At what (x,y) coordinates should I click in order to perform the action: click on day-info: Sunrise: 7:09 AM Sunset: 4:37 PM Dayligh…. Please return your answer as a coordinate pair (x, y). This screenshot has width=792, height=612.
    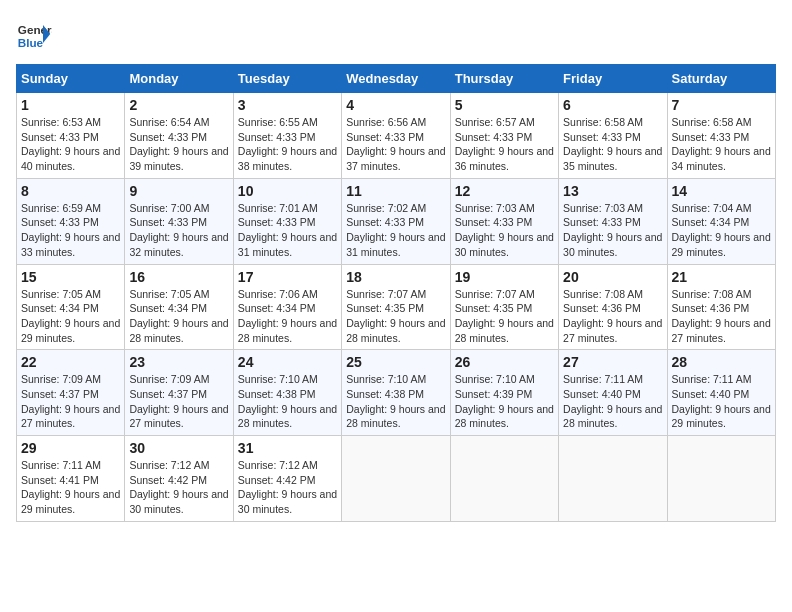
    Looking at the image, I should click on (70, 402).